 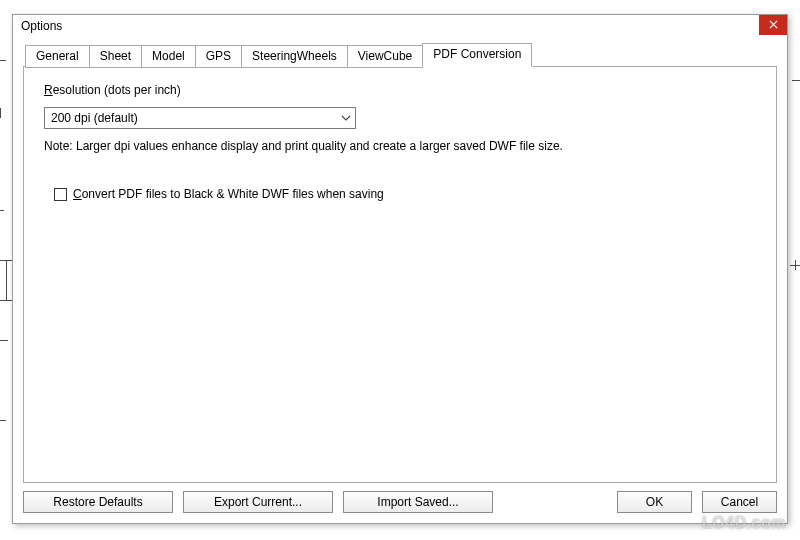 What do you see at coordinates (400, 26) in the screenshot?
I see `titlebar: Options` at bounding box center [400, 26].